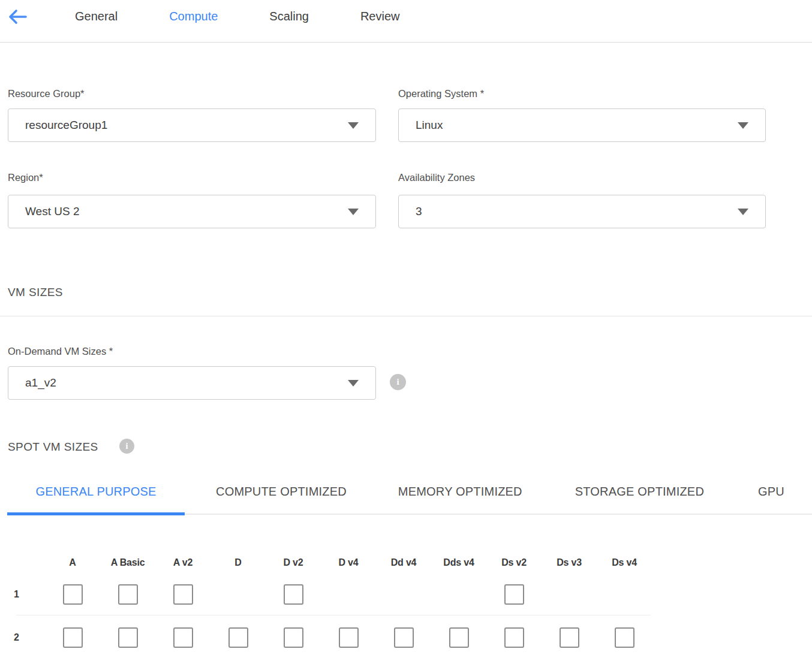 The image size is (812, 658). Describe the element at coordinates (458, 563) in the screenshot. I see `column-header-dds-v4: Dds v4` at that location.